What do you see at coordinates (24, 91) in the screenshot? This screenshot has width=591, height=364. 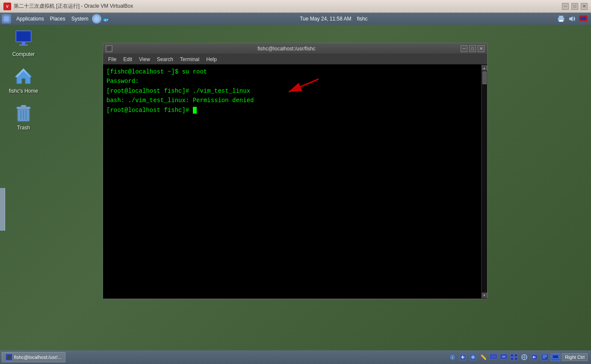 I see `home-folder-label: fishc's Home` at bounding box center [24, 91].